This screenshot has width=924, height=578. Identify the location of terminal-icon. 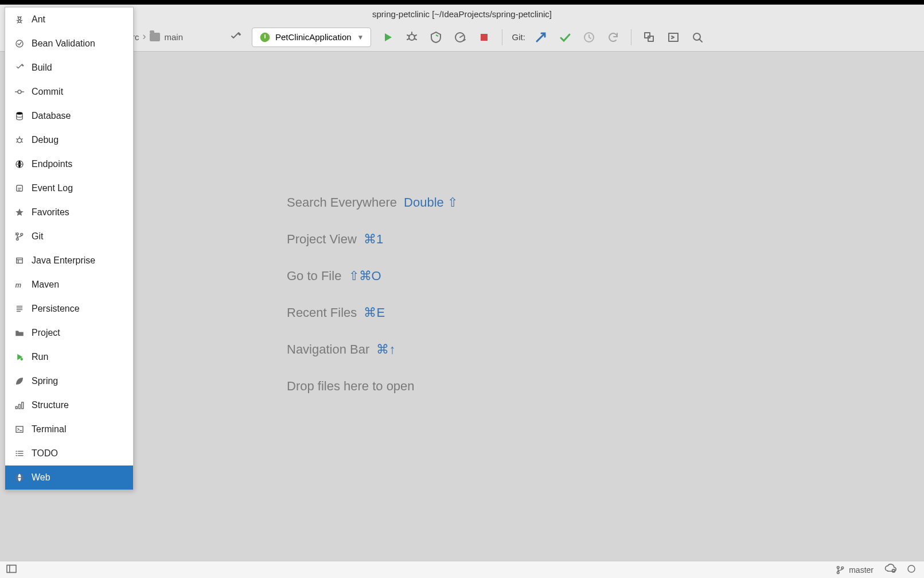
(20, 429).